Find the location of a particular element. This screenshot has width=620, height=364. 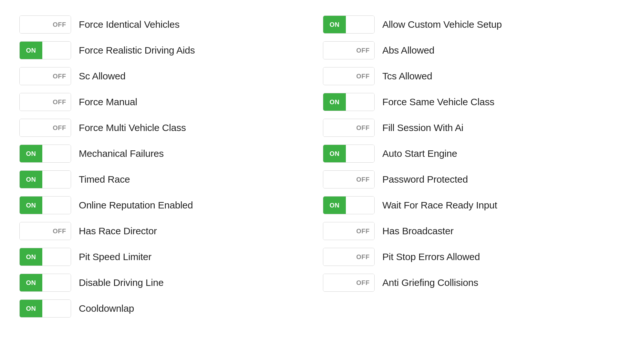

toggle-switch-online-reputation-enabled: ON is located at coordinates (45, 205).